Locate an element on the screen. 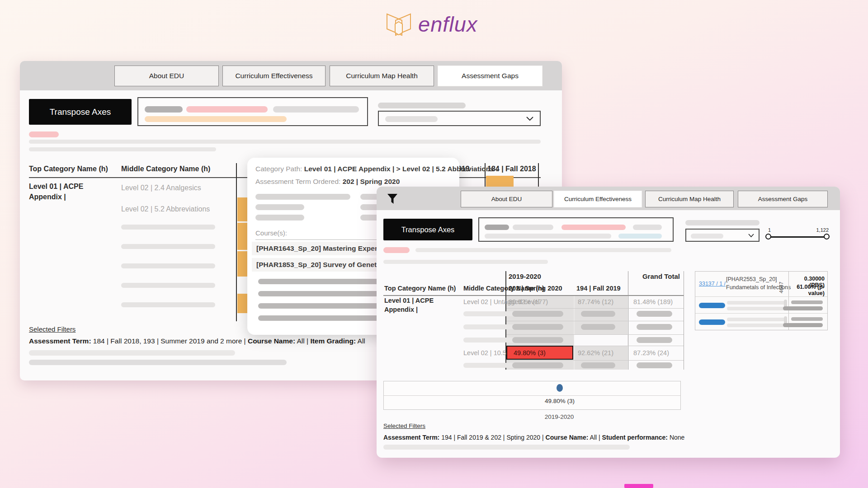 The height and width of the screenshot is (488, 868). col-header-middle-category: Middle Category Name (h) is located at coordinates (165, 169).